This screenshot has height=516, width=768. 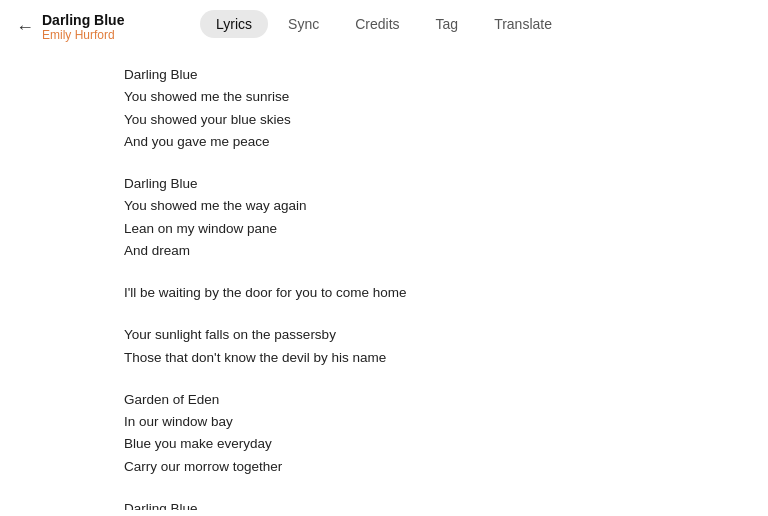 I want to click on song-artist: Emily Hurford, so click(x=83, y=35).